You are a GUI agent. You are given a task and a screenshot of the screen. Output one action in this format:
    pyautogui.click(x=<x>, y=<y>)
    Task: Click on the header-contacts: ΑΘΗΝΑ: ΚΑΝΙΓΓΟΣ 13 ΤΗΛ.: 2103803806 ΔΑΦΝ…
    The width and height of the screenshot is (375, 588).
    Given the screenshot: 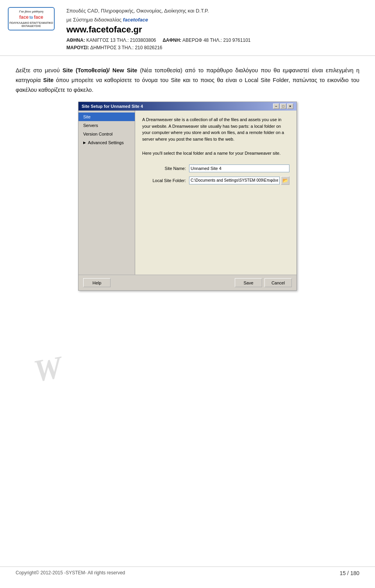 What is the action you would take?
    pyautogui.click(x=215, y=44)
    